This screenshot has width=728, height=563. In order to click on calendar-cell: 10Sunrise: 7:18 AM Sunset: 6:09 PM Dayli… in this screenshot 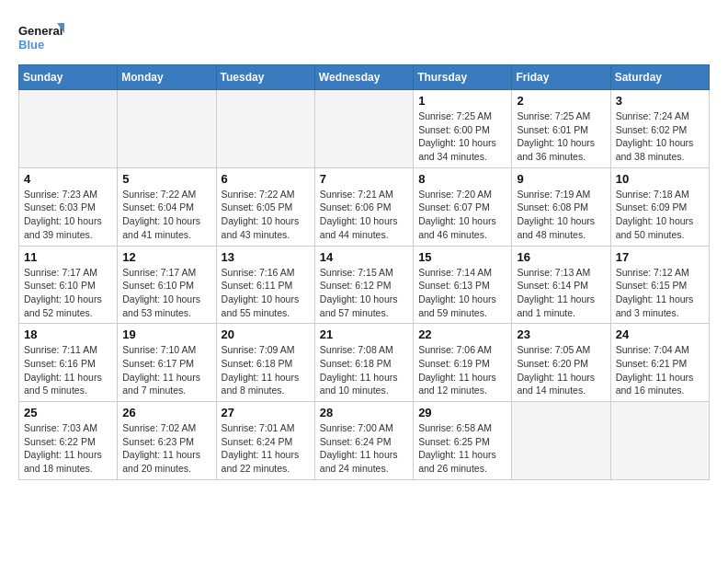, I will do `click(660, 206)`.